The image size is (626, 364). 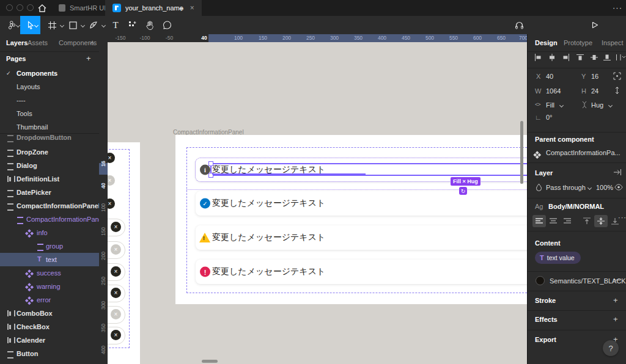 What do you see at coordinates (50, 199) in the screenshot?
I see `left-panel: Layers Assets Components Pages + ✓ Compo…` at bounding box center [50, 199].